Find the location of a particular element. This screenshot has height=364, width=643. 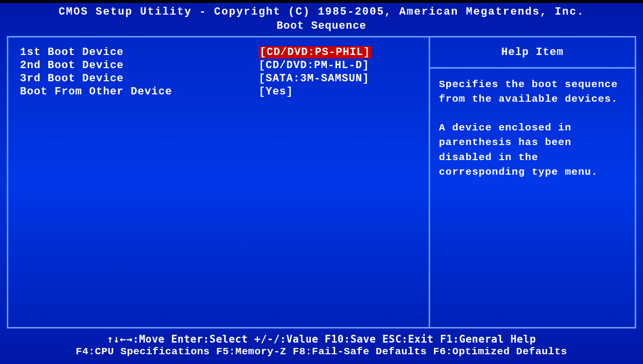

boot-device-1-value: [CD/DVD:PS-PHIL] is located at coordinates (338, 53).